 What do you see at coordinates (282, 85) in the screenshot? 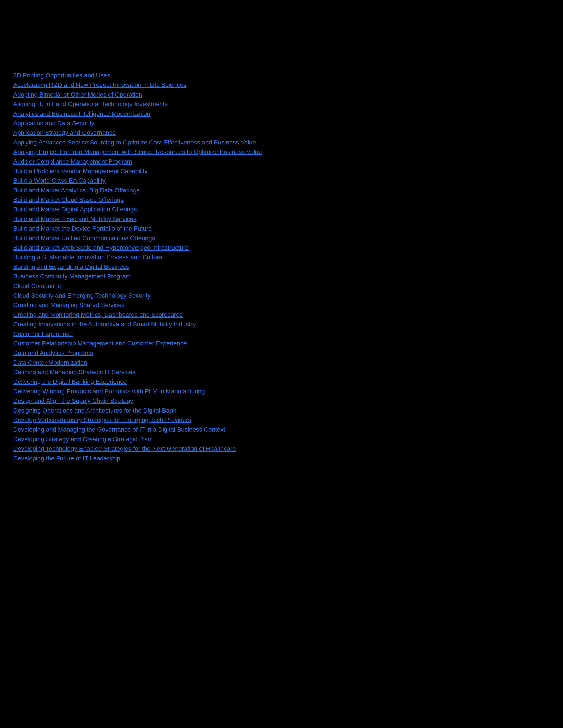
I see `link-2: Accelerating R&D and New Product Innovat…` at bounding box center [282, 85].